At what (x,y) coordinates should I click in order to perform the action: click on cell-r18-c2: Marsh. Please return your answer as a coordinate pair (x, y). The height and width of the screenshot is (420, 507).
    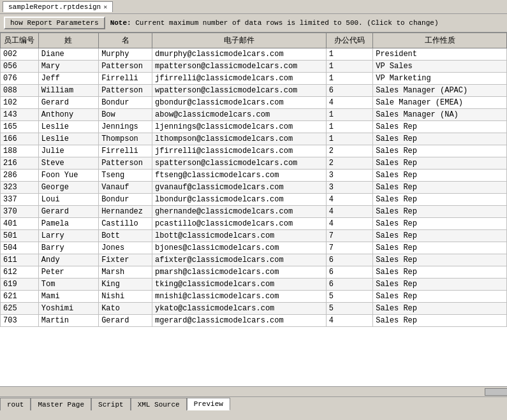
    Looking at the image, I should click on (126, 273).